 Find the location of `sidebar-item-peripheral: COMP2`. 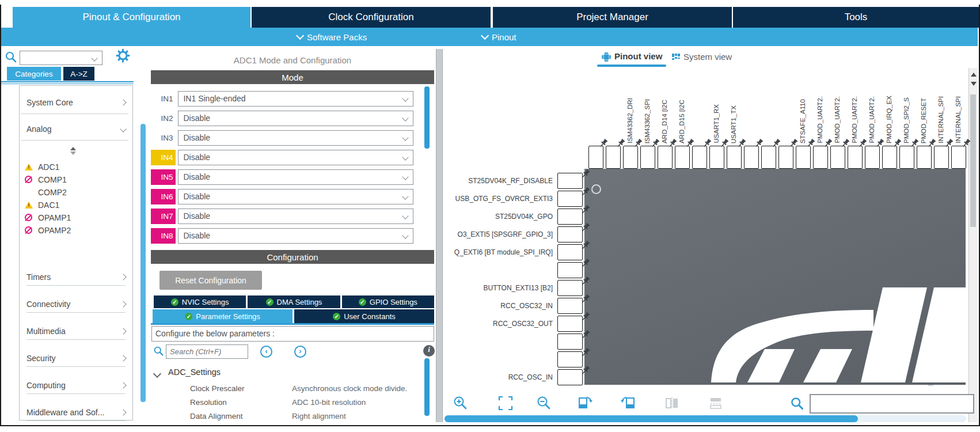

sidebar-item-peripheral: COMP2 is located at coordinates (73, 192).